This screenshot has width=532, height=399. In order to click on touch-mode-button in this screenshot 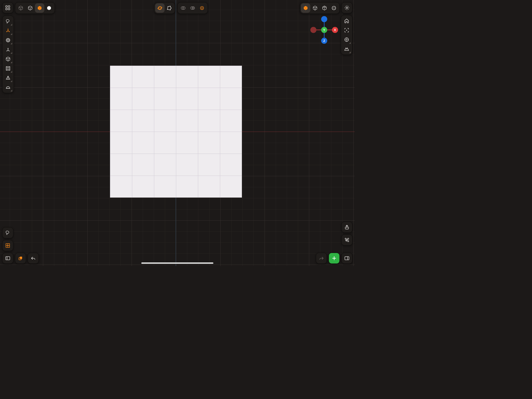, I will do `click(8, 233)`.